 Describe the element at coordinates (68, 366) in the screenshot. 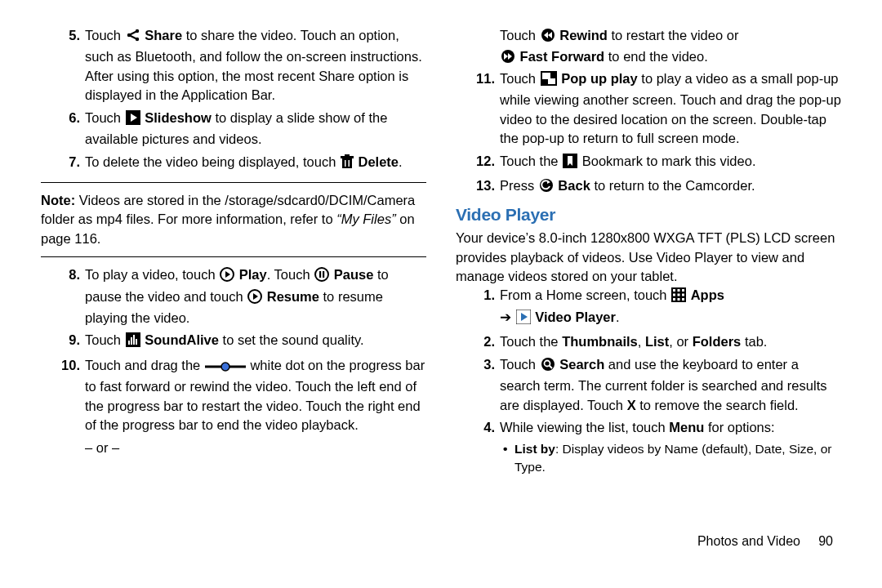

I see `step-number: 10.` at that location.